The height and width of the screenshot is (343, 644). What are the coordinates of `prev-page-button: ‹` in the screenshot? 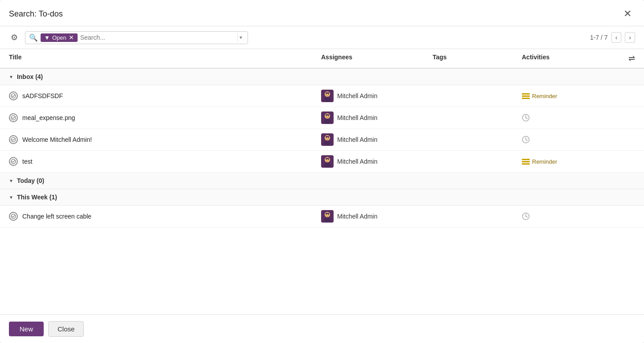 It's located at (616, 37).